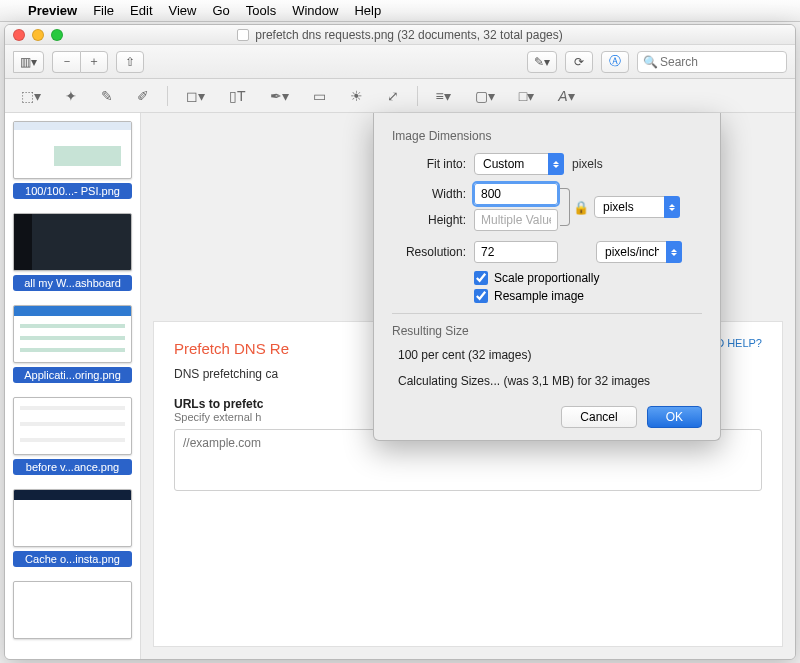  I want to click on height-label: Height:, so click(429, 220).